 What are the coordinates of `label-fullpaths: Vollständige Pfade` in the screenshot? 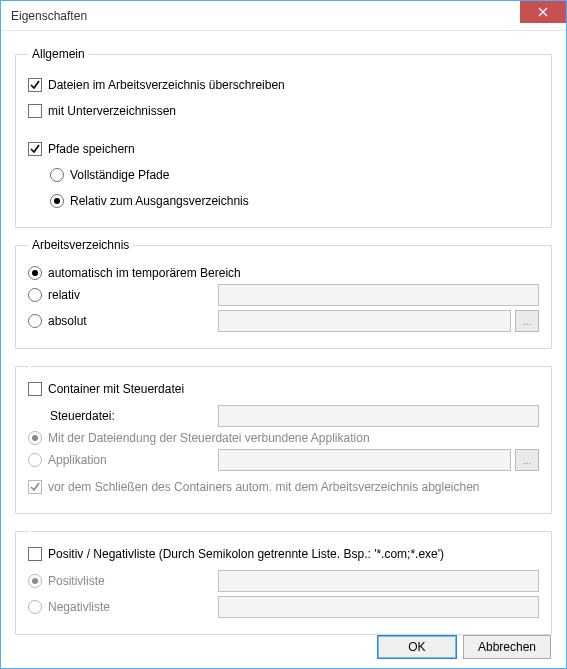 It's located at (120, 175).